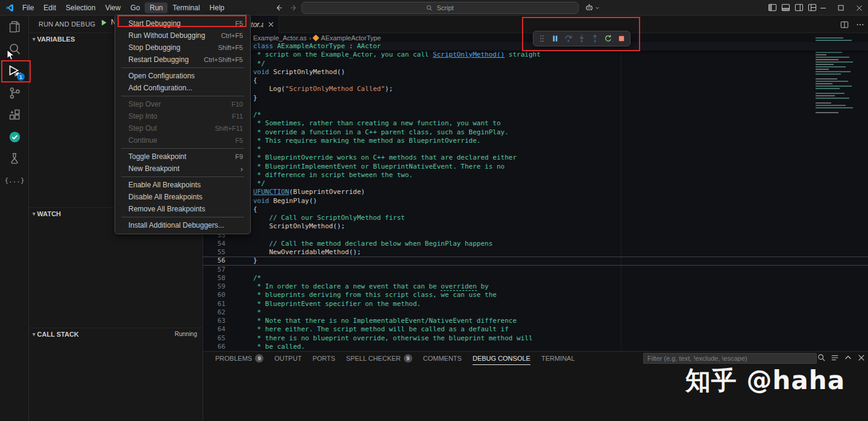 The height and width of the screenshot is (421, 868). Describe the element at coordinates (535, 313) in the screenshot. I see `code-line-62: 62 *` at that location.